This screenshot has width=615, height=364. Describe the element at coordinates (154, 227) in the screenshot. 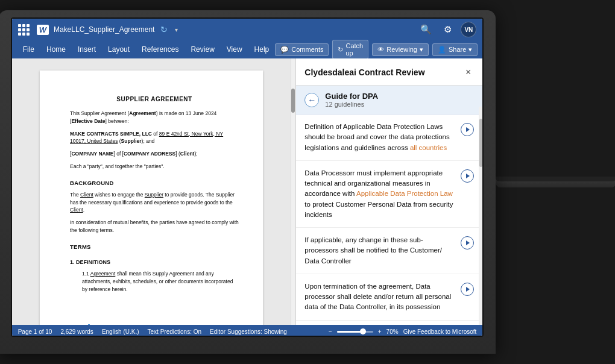

I see `doc-consideration: In consideration of mutual benefits, the…` at that location.